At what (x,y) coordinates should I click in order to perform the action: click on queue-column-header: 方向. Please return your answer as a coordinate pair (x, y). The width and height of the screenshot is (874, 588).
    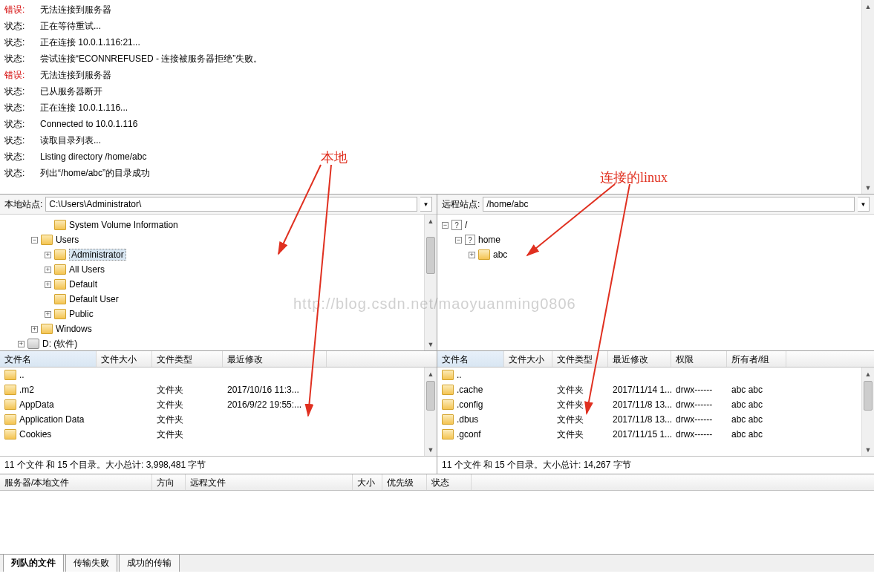
    Looking at the image, I should click on (169, 483).